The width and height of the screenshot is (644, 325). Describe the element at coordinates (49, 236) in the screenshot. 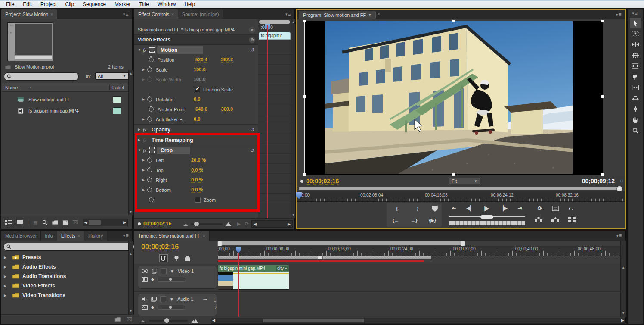

I see `tab-info: Info` at that location.